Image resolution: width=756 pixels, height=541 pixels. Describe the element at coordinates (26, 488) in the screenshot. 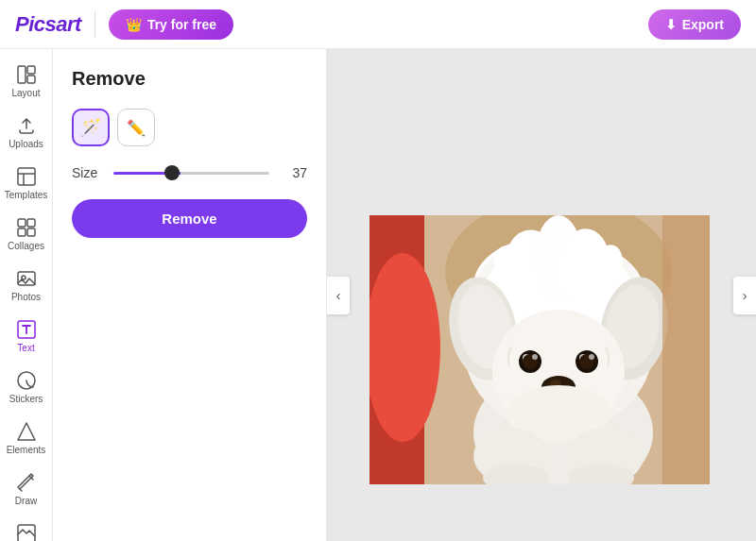

I see `sidebar-item-draw: Draw` at that location.